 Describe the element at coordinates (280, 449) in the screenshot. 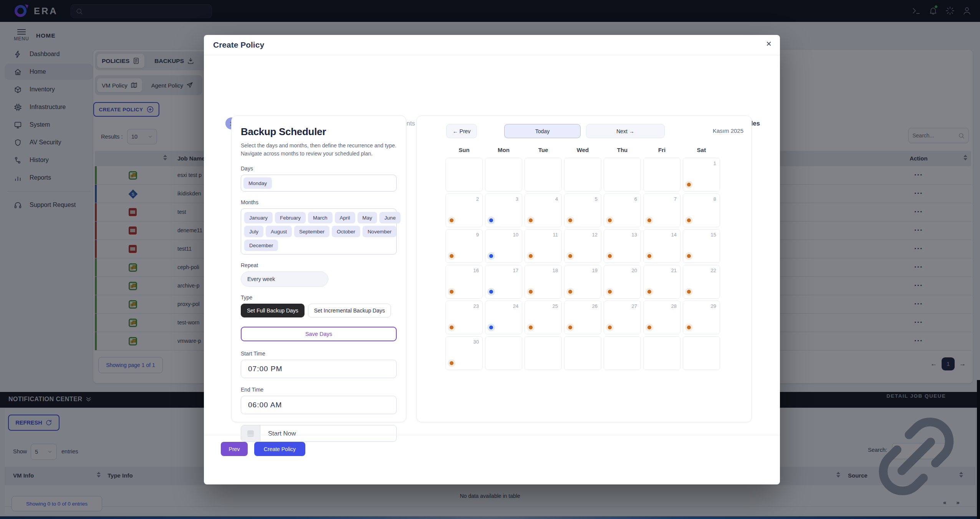

I see `create-policy-submit-button: Create Policy` at that location.